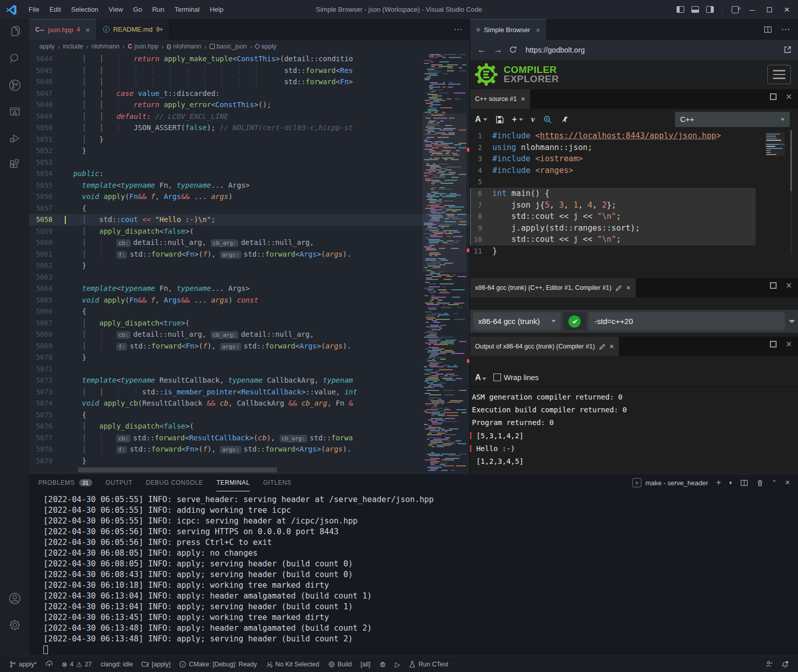 This screenshot has width=798, height=672. What do you see at coordinates (497, 378) in the screenshot?
I see `wrap-lines-checkbox` at bounding box center [497, 378].